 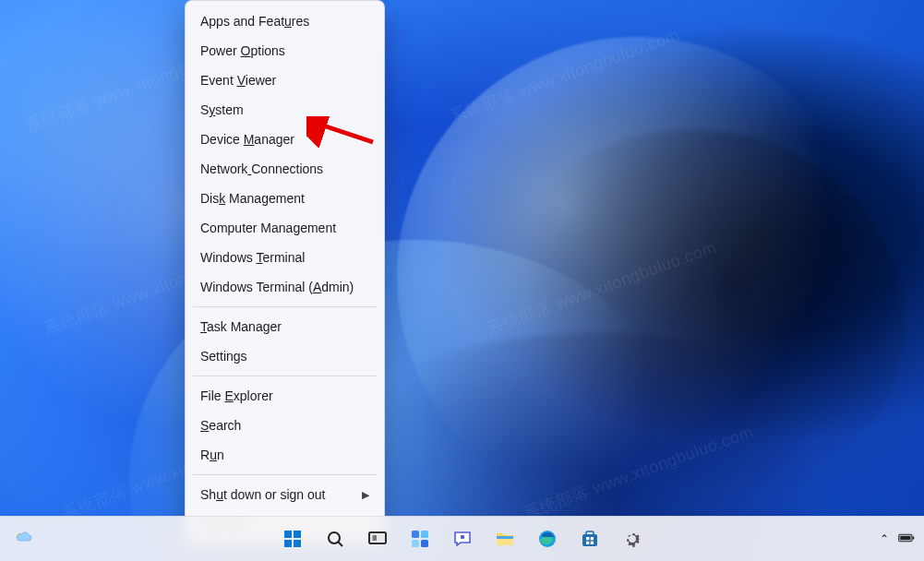 I want to click on menu-item-disk-management: Disk Management, so click(x=284, y=198).